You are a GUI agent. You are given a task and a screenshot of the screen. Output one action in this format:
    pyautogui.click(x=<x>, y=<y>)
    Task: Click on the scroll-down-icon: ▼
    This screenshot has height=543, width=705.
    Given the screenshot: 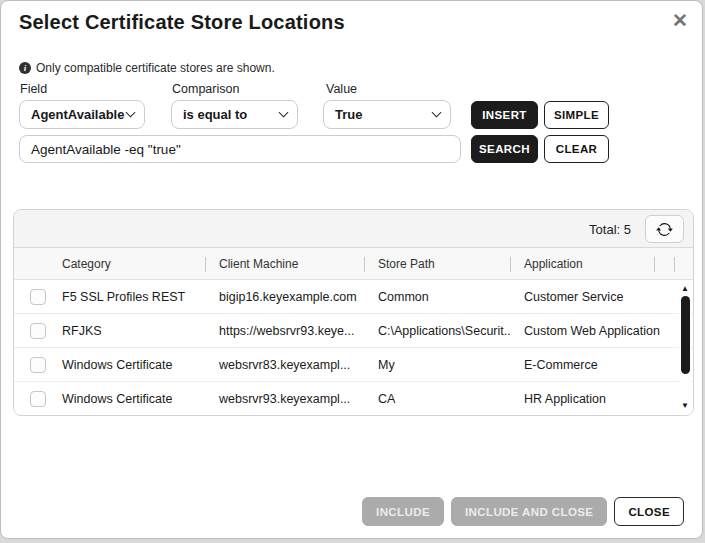 What is the action you would take?
    pyautogui.click(x=685, y=406)
    